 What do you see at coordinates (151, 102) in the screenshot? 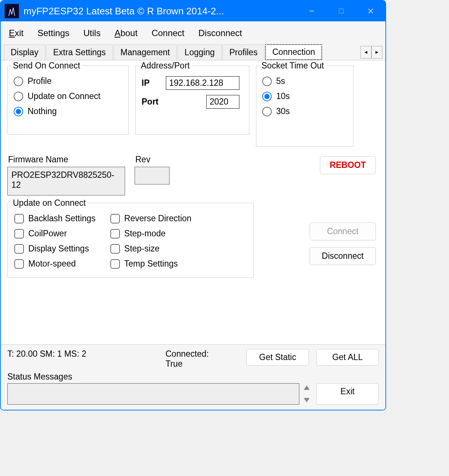
I see `port-label: Port` at bounding box center [151, 102].